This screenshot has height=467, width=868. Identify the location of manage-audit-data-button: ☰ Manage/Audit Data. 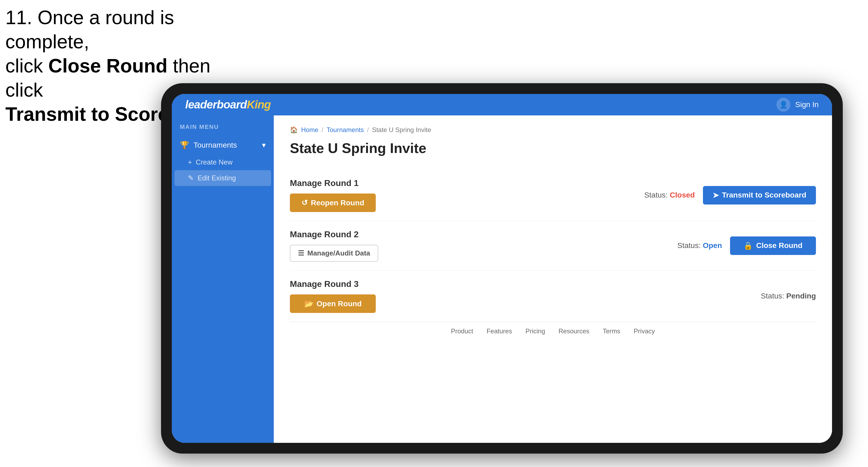
(334, 253).